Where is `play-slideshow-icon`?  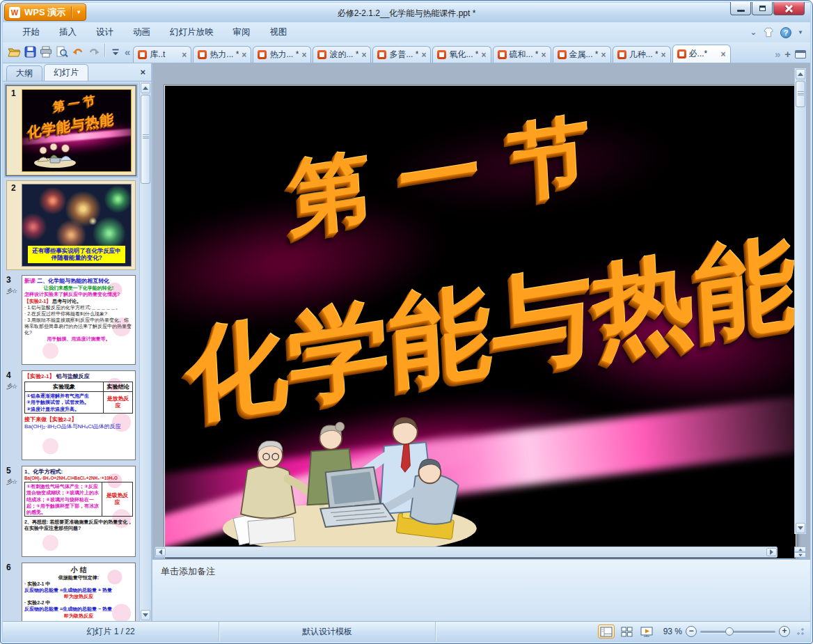
play-slideshow-icon is located at coordinates (647, 632).